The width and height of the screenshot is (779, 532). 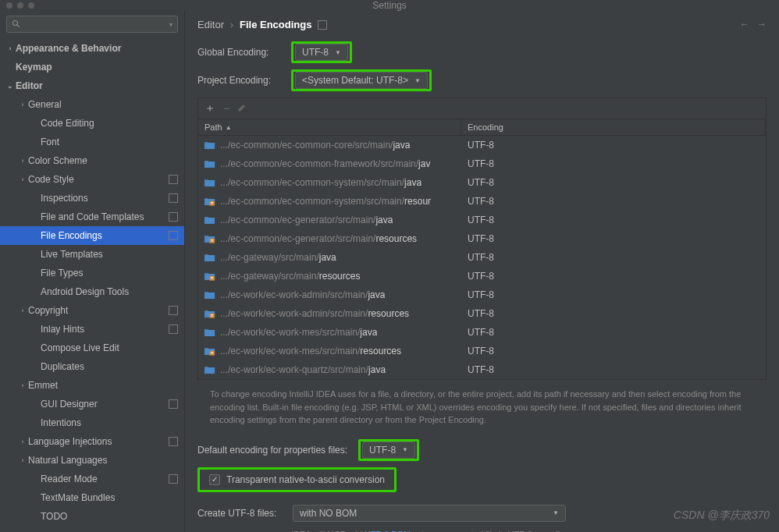 What do you see at coordinates (482, 314) in the screenshot?
I see `table-row: .../ec-work/ec-work-admin/src/main/resou…` at bounding box center [482, 314].